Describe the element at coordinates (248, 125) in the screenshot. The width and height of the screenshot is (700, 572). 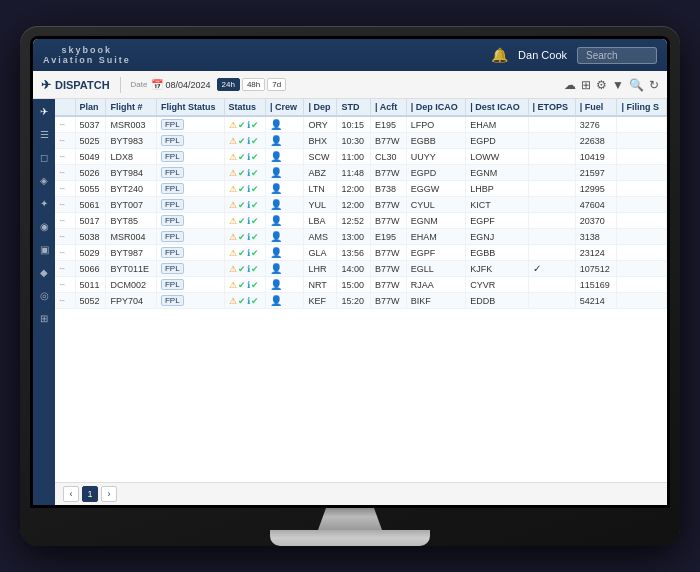
I see `info-icon: ℹ` at that location.